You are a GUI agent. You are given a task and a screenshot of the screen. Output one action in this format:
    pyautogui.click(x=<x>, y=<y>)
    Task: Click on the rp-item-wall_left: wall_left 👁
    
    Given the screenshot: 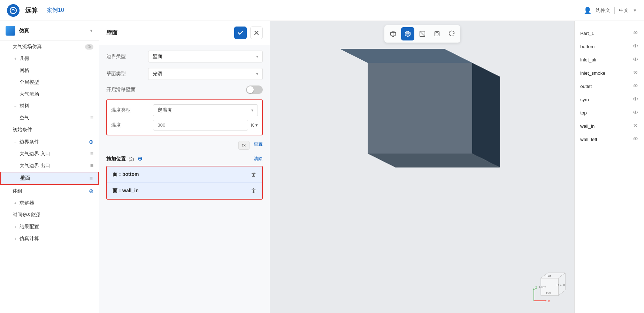 What is the action you would take?
    pyautogui.click(x=609, y=139)
    